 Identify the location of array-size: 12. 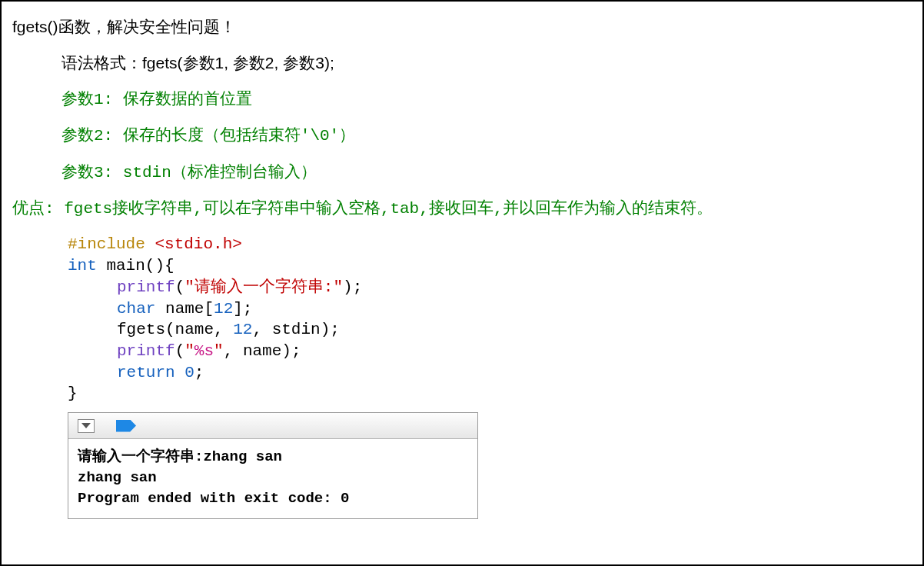
(223, 309).